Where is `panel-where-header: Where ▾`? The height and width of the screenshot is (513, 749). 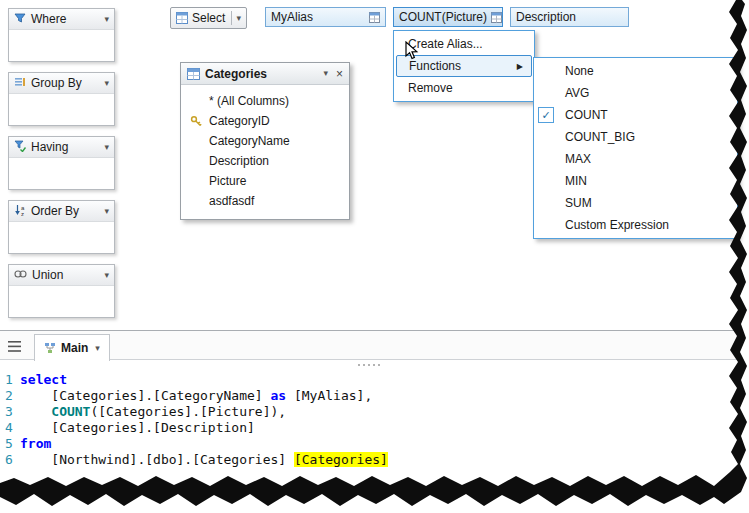
panel-where-header: Where ▾ is located at coordinates (62, 20).